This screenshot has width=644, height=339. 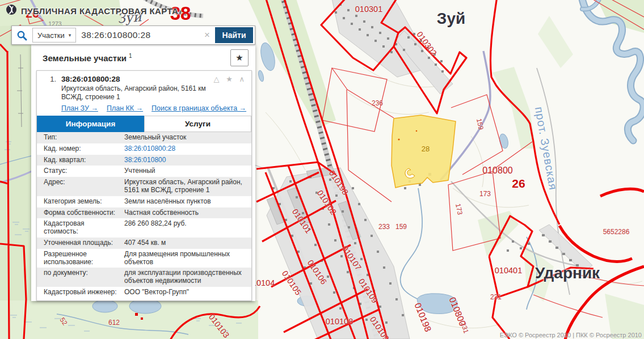 I want to click on highlighted-parcel, so click(x=423, y=151).